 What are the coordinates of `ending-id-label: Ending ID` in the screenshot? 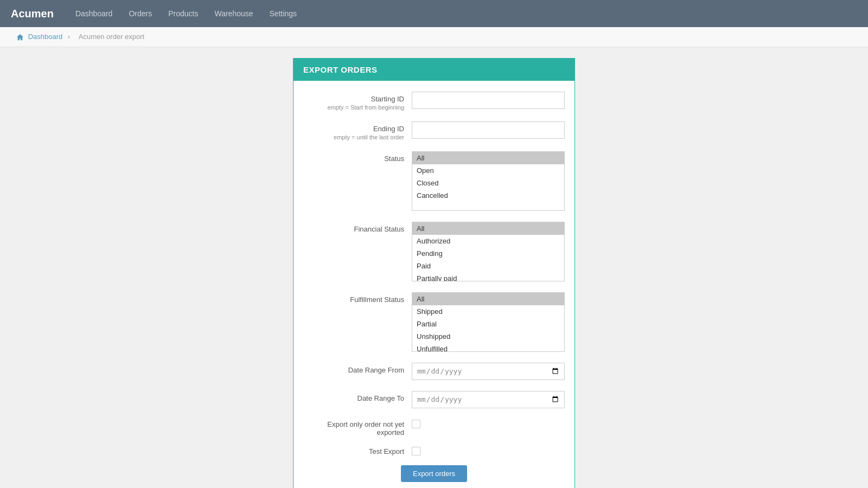 It's located at (354, 129).